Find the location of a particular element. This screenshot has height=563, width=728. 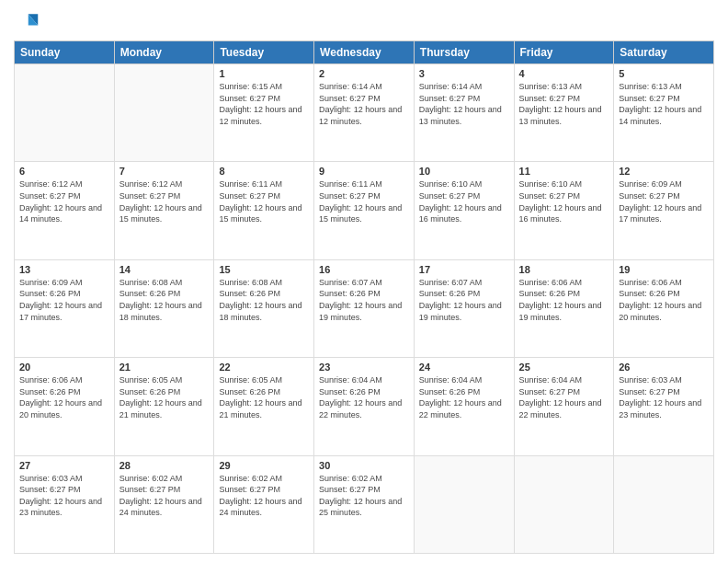

day-number: 15 is located at coordinates (264, 270).